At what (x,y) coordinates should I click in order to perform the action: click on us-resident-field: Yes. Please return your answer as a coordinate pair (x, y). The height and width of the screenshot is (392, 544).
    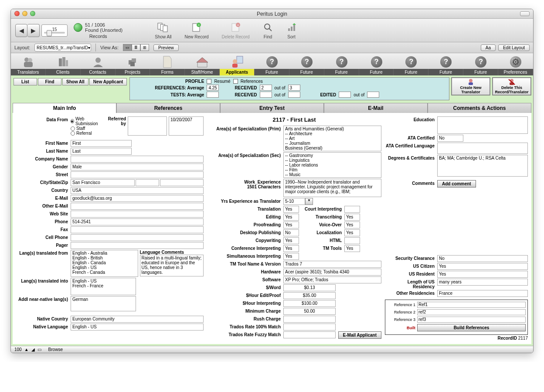
    Looking at the image, I should click on (483, 274).